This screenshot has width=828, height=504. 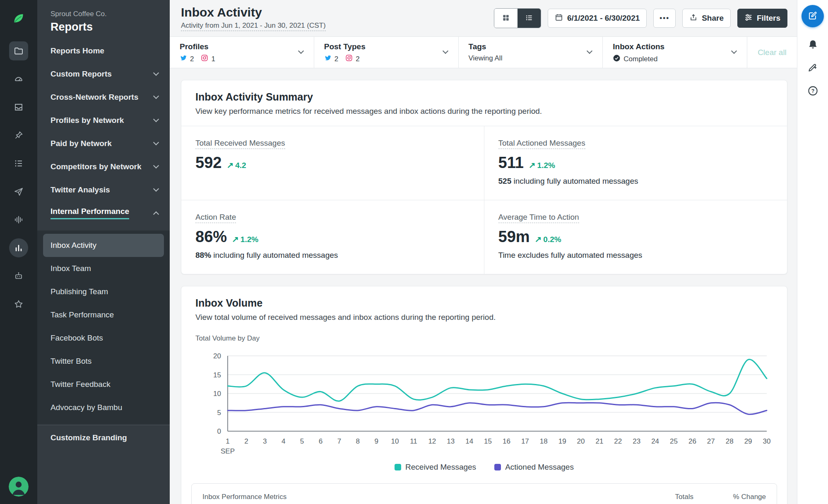 What do you see at coordinates (104, 315) in the screenshot?
I see `submenu-item-task-performance: Task Performance` at bounding box center [104, 315].